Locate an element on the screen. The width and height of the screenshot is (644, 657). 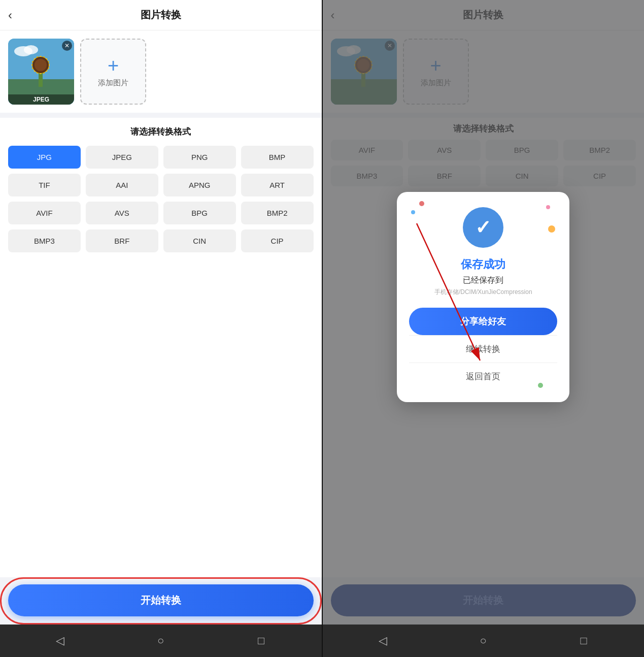
format-btn-avs: AVS is located at coordinates (122, 213).